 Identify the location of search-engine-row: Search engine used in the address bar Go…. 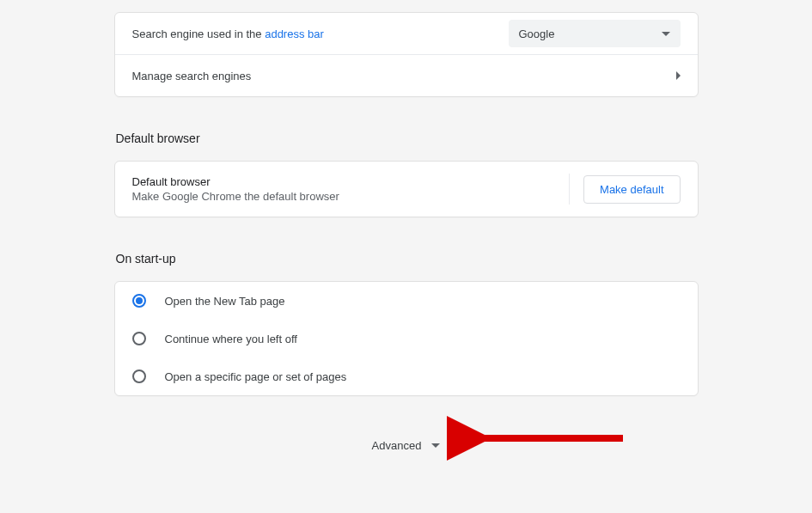
(406, 34).